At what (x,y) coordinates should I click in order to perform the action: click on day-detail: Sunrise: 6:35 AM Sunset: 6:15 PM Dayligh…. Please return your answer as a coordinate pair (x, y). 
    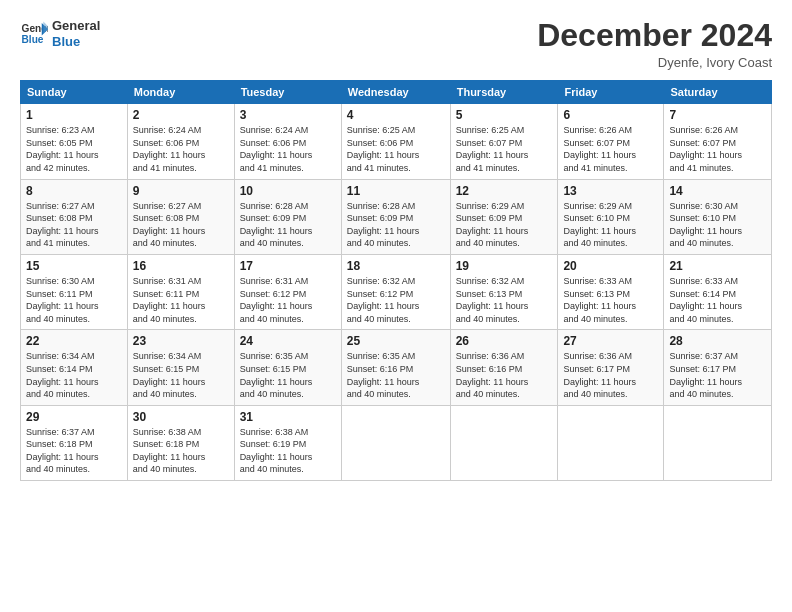
    Looking at the image, I should click on (288, 375).